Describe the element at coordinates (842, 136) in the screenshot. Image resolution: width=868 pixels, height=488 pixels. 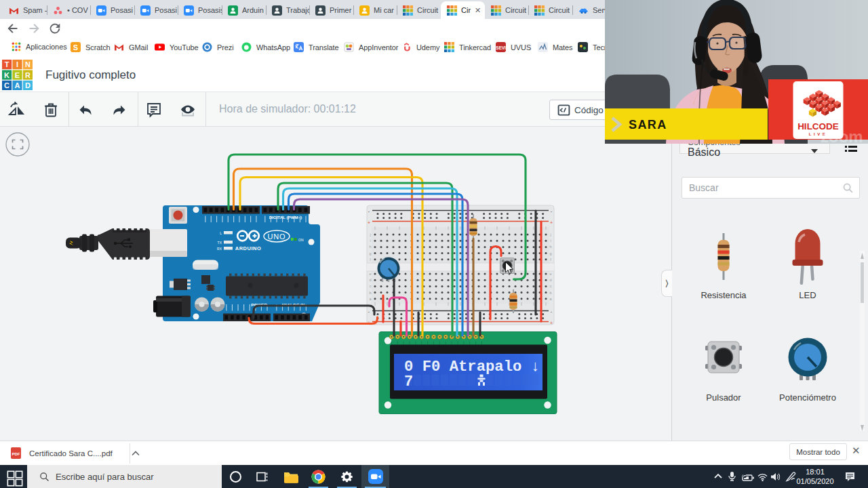
I see `svg-text: zoom` at that location.